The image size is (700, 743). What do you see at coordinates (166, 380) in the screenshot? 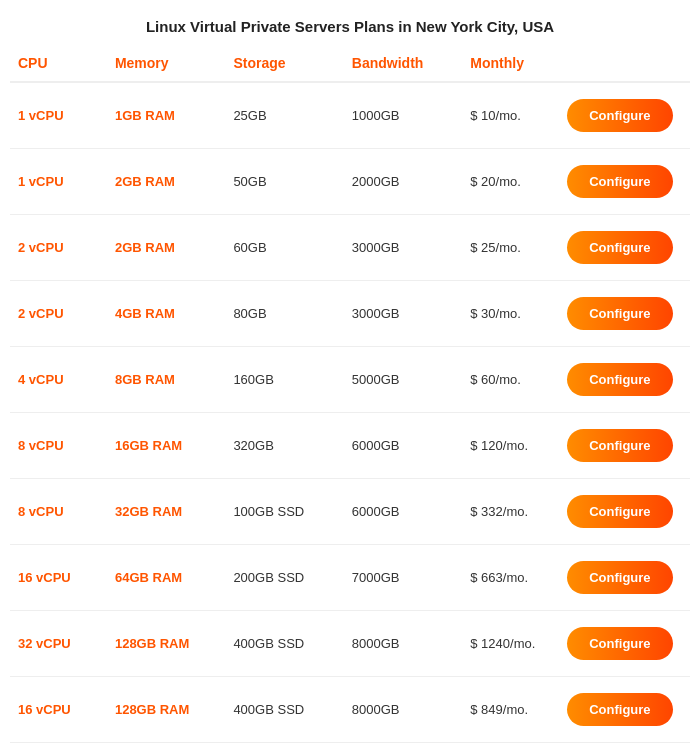
I see `memory-cell: 8GB RAM` at bounding box center [166, 380].